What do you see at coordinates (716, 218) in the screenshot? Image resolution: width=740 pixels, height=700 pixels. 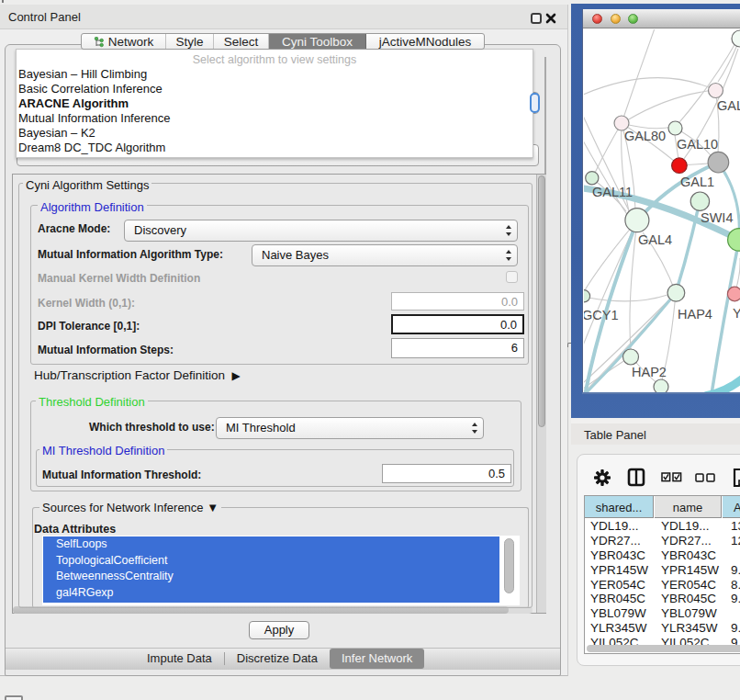 I see `svg-text: SWI4` at bounding box center [716, 218].